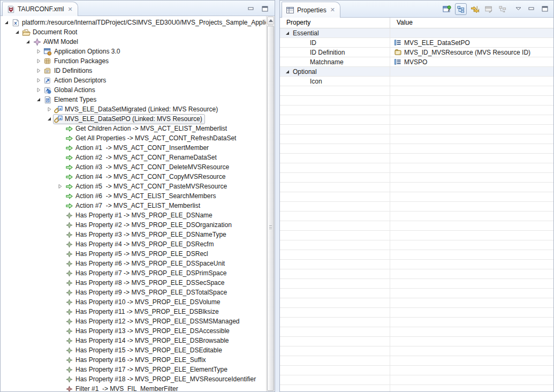 This screenshot has height=392, width=554. I want to click on maximize-editor-icon, so click(265, 9).